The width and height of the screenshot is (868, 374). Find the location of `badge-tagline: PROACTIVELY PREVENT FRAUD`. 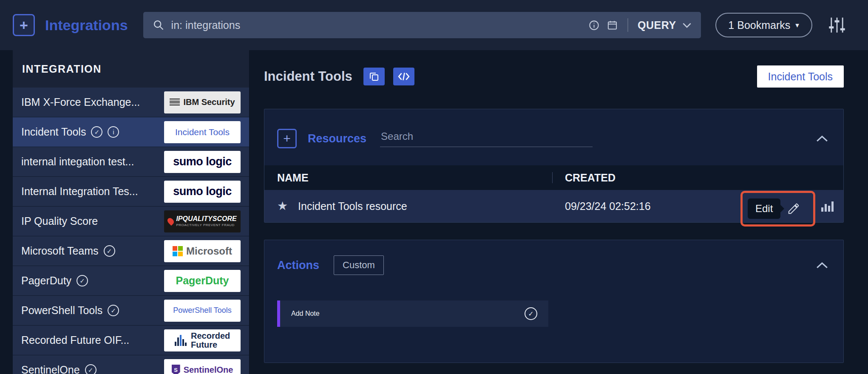

badge-tagline: PROACTIVELY PREVENT FRAUD is located at coordinates (205, 225).